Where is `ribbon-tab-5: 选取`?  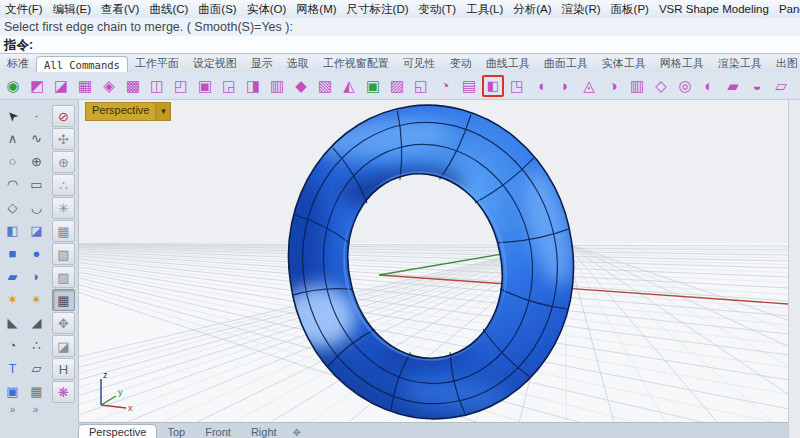
ribbon-tab-5: 选取 is located at coordinates (298, 63).